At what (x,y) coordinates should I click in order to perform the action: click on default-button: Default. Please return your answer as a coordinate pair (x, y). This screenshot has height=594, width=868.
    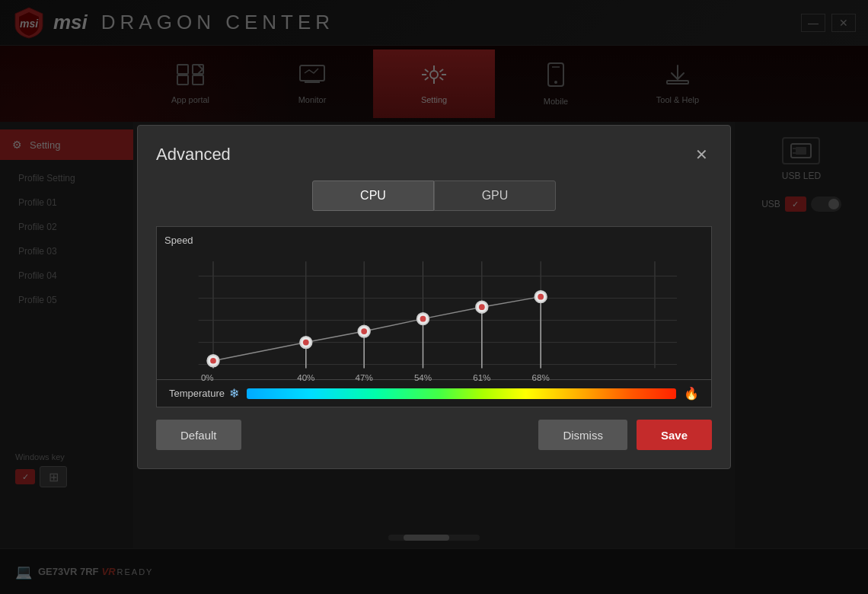
    Looking at the image, I should click on (199, 435).